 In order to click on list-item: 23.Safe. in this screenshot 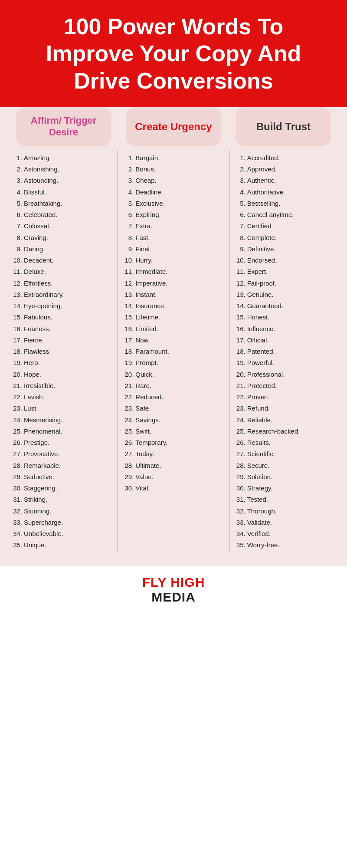, I will do `click(174, 408)`.